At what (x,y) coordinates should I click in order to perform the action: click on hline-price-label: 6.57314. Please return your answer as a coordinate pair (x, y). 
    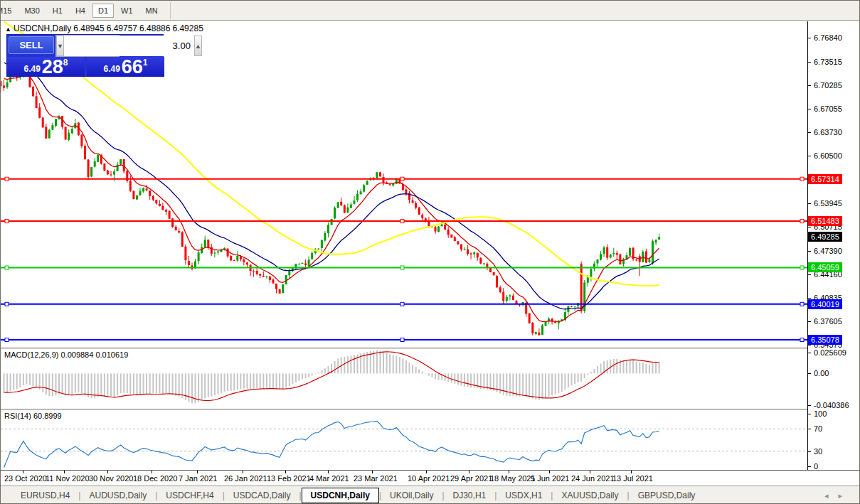
    Looking at the image, I should click on (825, 179).